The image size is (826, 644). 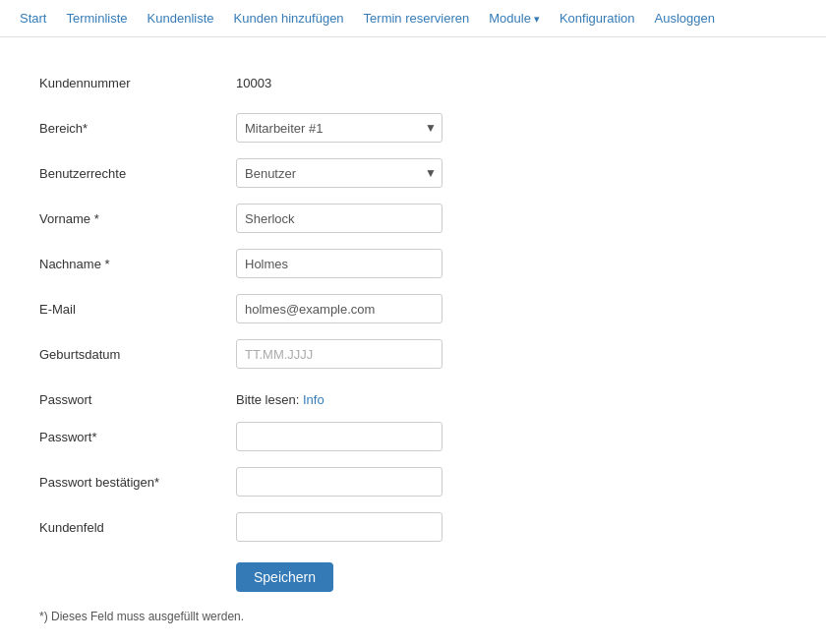 I want to click on nav-konfiguration: Konfiguration, so click(x=598, y=19).